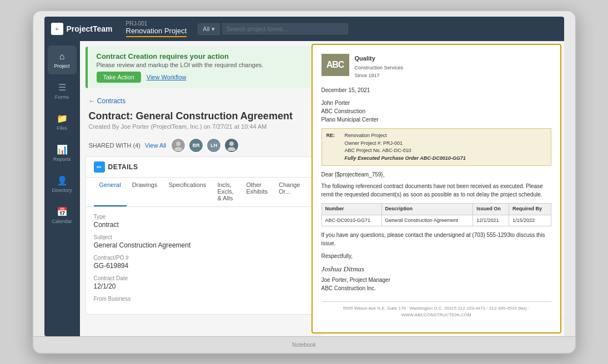 Image resolution: width=608 pixels, height=364 pixels. What do you see at coordinates (201, 77) in the screenshot?
I see `alert-actions: Take Action View Workflow` at bounding box center [201, 77].